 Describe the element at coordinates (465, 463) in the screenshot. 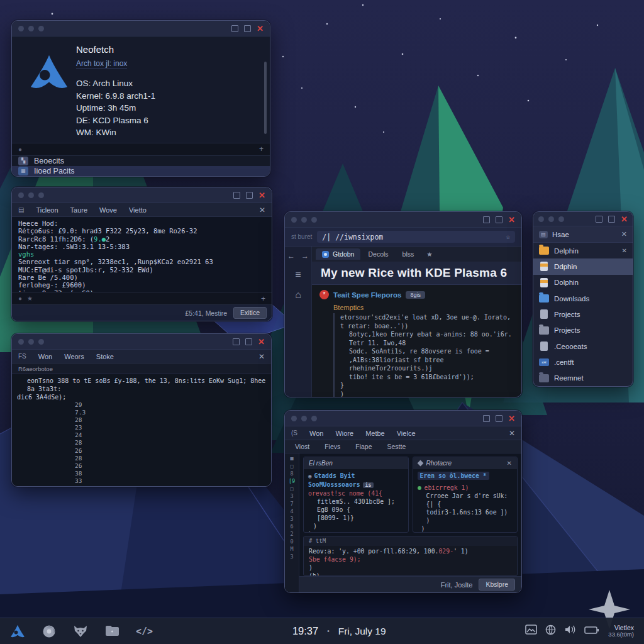

I see `right-pane-header: Rhotacre ✕` at that location.